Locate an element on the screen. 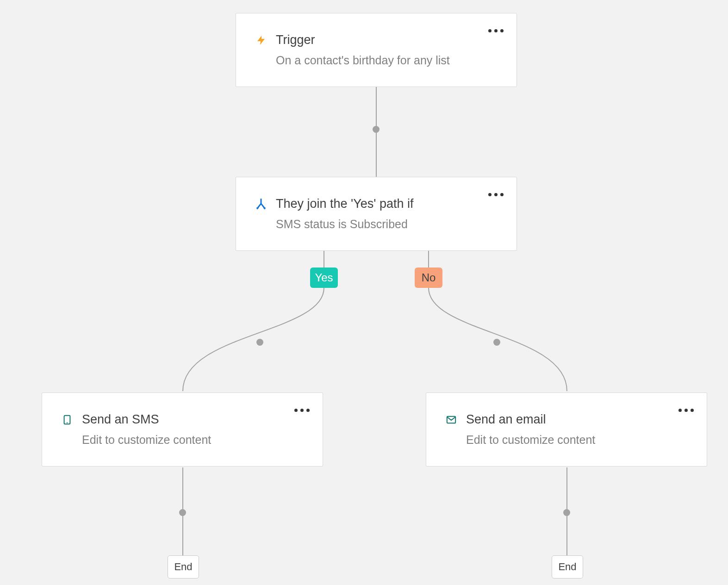 The height and width of the screenshot is (585, 728). node-description: SMS status is Subscribed is located at coordinates (379, 224).